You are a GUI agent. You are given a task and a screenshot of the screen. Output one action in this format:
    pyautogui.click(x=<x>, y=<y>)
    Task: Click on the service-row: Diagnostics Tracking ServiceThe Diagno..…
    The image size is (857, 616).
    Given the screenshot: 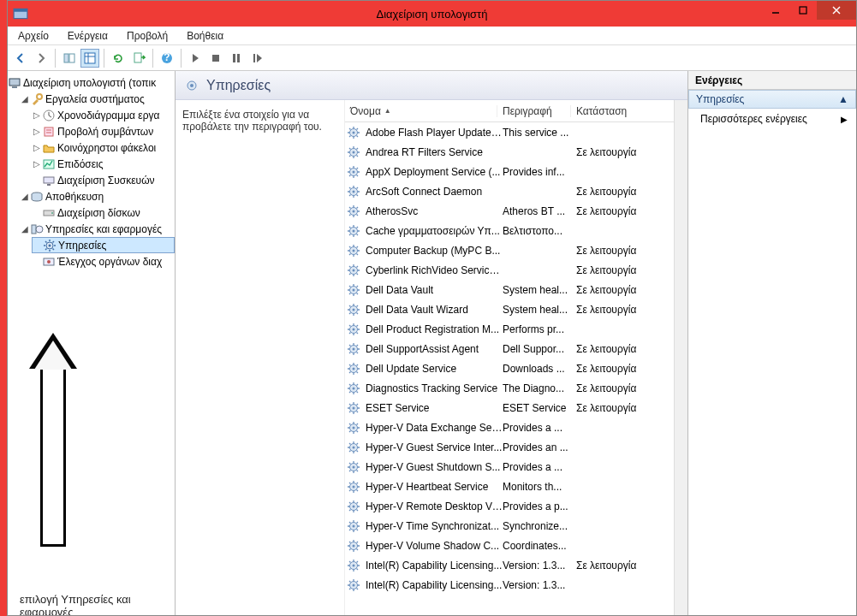 What is the action you would take?
    pyautogui.click(x=509, y=388)
    